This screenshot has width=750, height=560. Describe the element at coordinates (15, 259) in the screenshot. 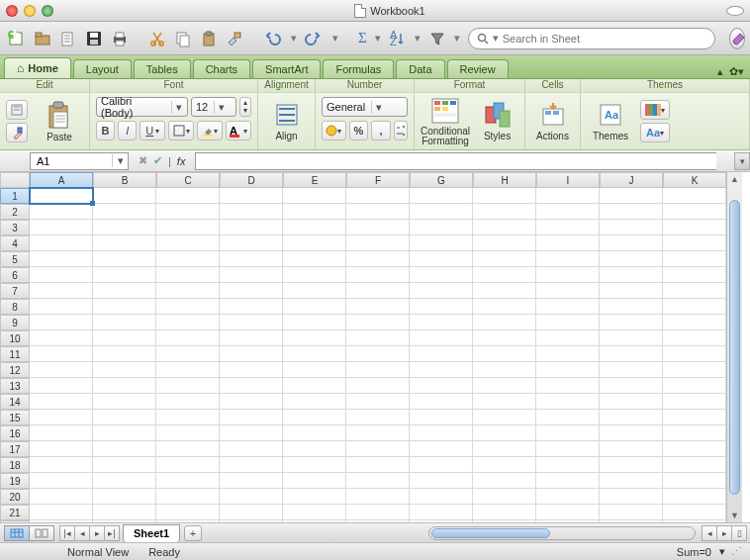

I see `row-header-5: 5` at that location.